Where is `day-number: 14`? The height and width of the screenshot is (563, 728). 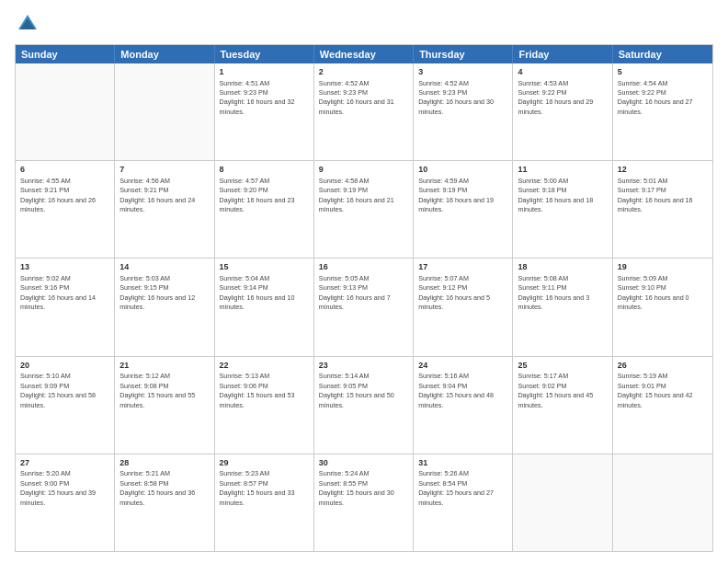
day-number: 14 is located at coordinates (164, 267).